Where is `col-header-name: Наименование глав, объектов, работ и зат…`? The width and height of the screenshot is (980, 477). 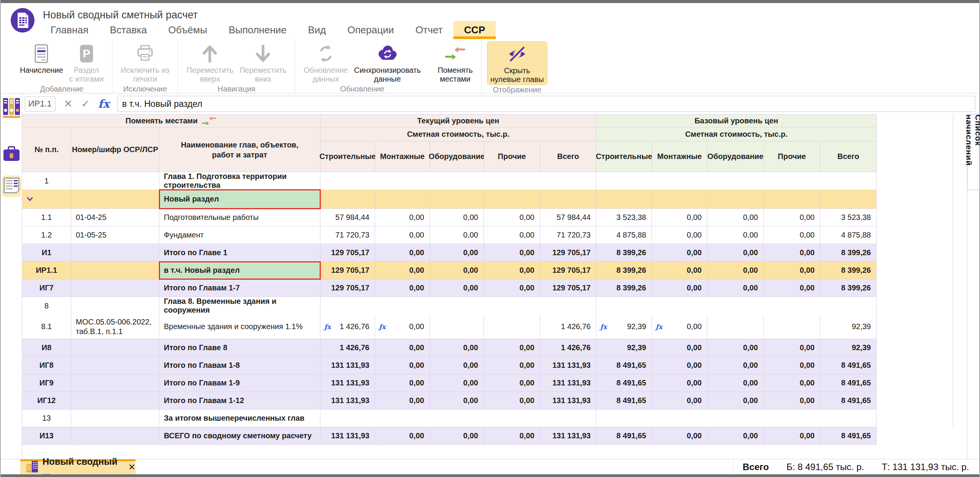
col-header-name: Наименование глав, объектов, работ и зат… is located at coordinates (240, 150).